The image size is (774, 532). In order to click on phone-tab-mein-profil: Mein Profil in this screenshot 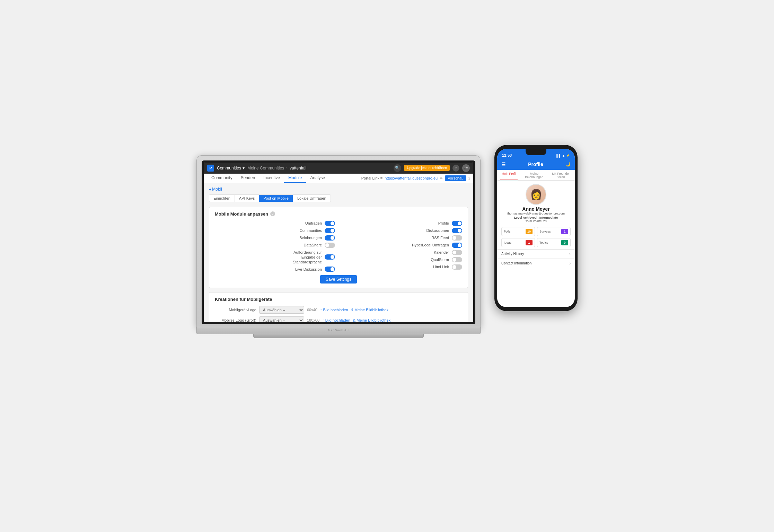, I will do `click(509, 176)`.